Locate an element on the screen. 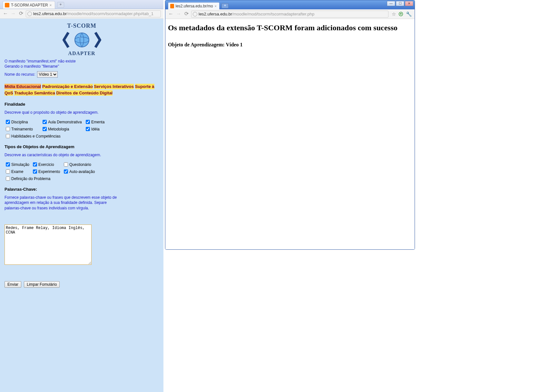 The height and width of the screenshot is (392, 549). check-ideia: Idéia is located at coordinates (123, 129).